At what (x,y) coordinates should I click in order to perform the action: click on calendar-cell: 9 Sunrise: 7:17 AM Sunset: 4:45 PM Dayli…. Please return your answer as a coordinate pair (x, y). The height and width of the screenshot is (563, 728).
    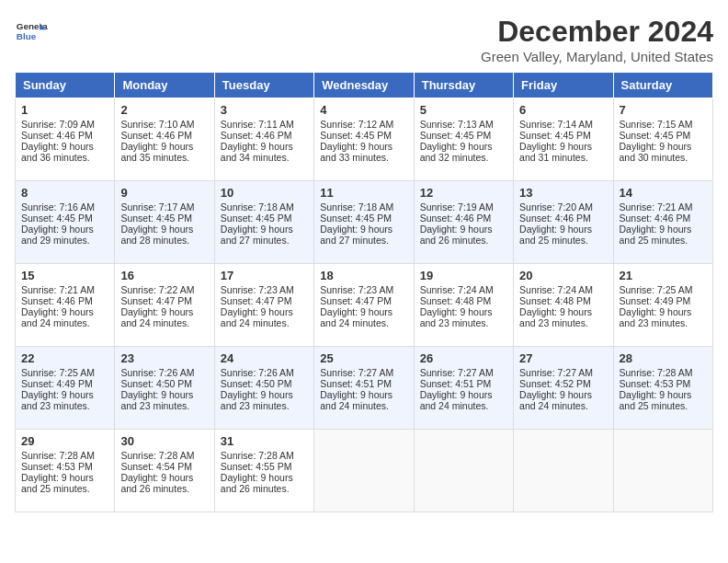
    Looking at the image, I should click on (165, 223).